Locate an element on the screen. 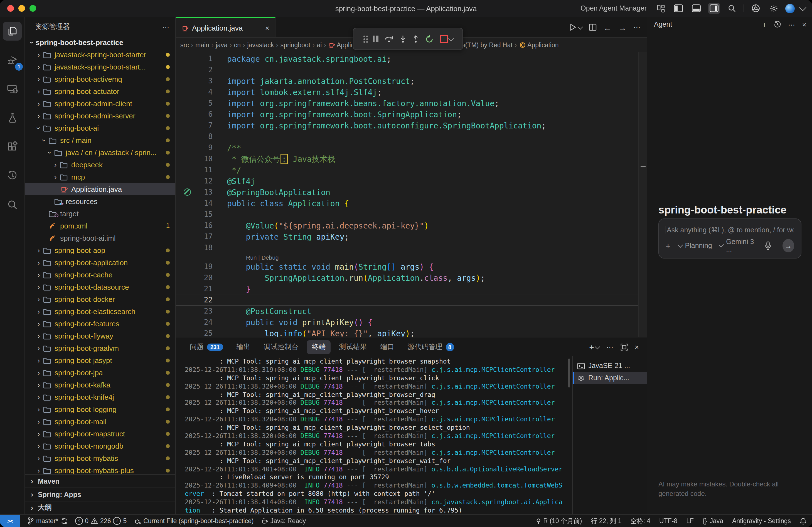 This screenshot has width=812, height=527. code-line: 17 private String apiKey; is located at coordinates (411, 237).